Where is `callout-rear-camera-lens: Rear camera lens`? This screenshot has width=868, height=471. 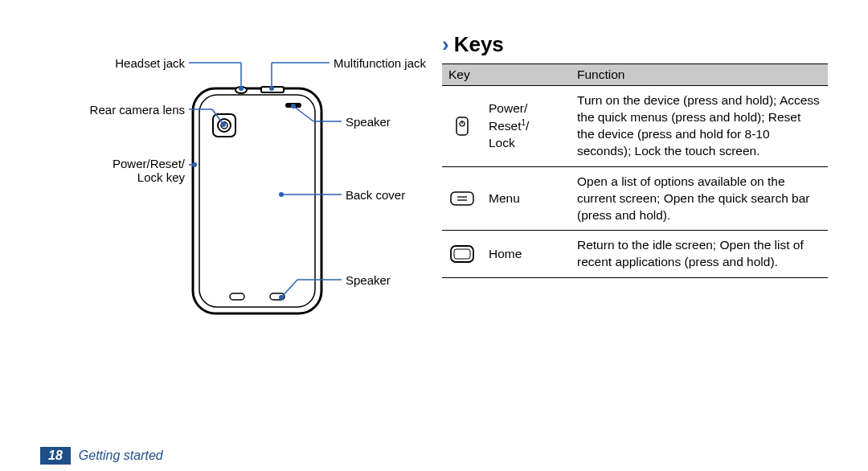 callout-rear-camera-lens: Rear camera lens is located at coordinates (125, 109).